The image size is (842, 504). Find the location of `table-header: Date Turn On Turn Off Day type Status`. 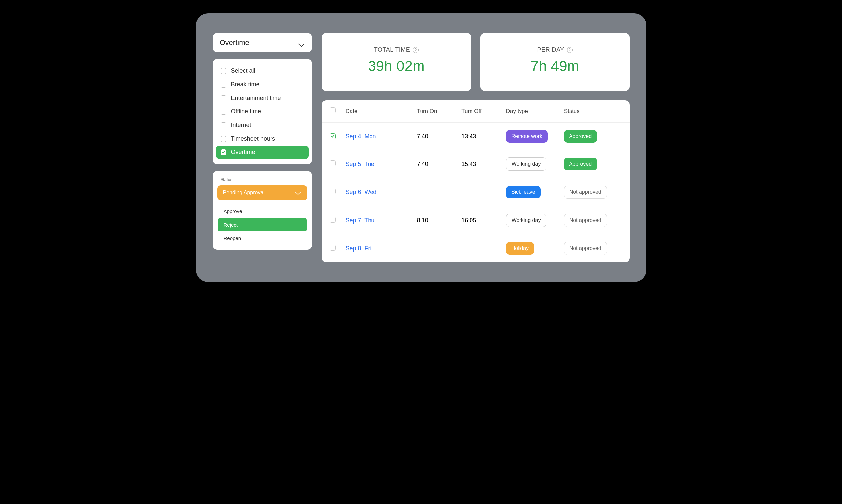

table-header: Date Turn On Turn Off Day type Status is located at coordinates (476, 111).